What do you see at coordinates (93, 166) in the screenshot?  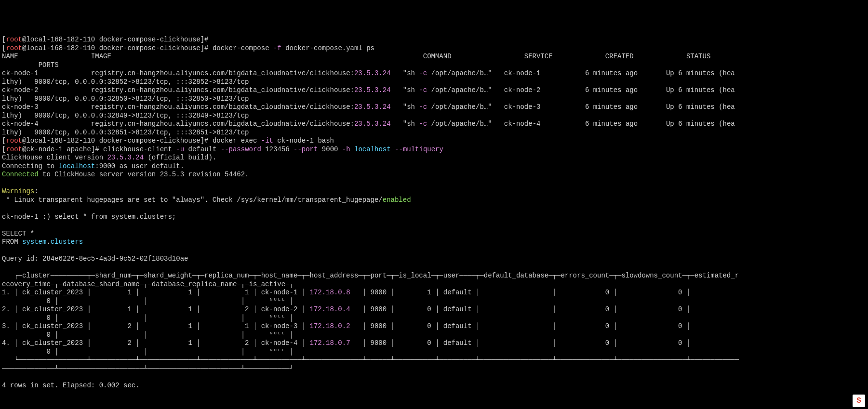 I see `connecting-line: Connecting to localhost:9000 as user def…` at bounding box center [93, 166].